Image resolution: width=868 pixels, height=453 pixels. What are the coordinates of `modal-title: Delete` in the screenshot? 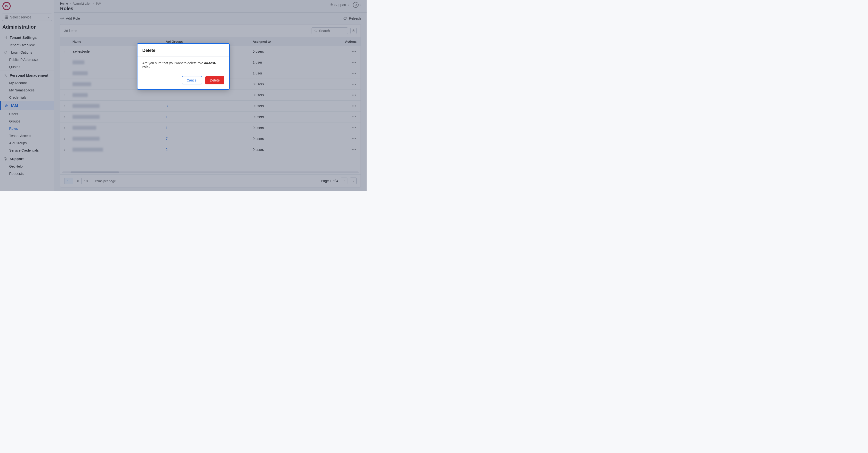 It's located at (183, 50).